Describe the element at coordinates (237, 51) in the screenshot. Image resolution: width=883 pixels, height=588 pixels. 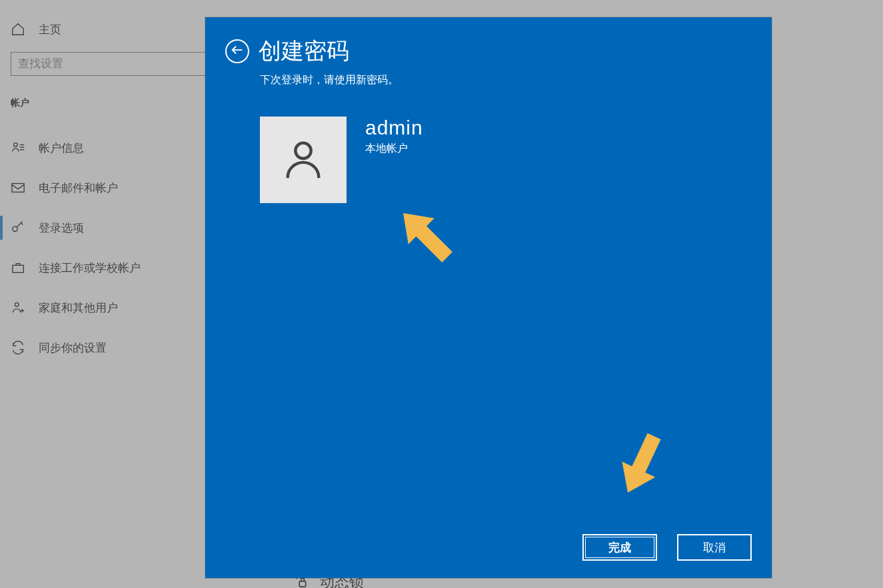
I see `back-button` at that location.